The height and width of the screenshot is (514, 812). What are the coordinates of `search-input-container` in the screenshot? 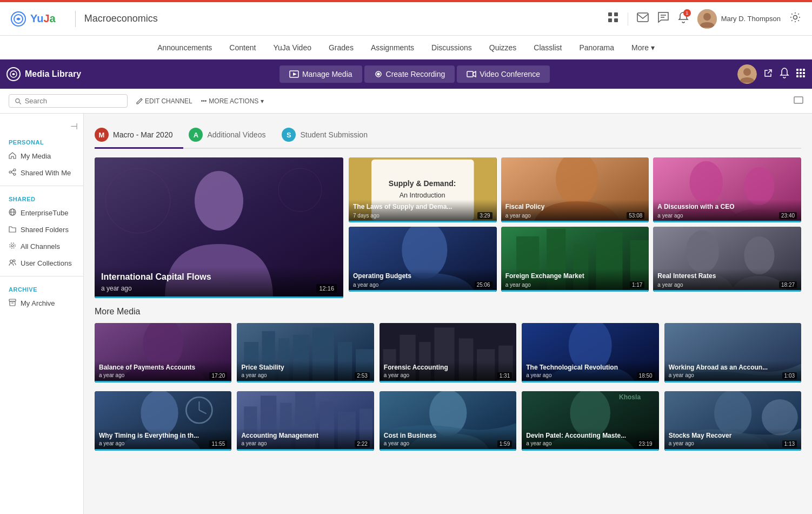 It's located at (68, 101).